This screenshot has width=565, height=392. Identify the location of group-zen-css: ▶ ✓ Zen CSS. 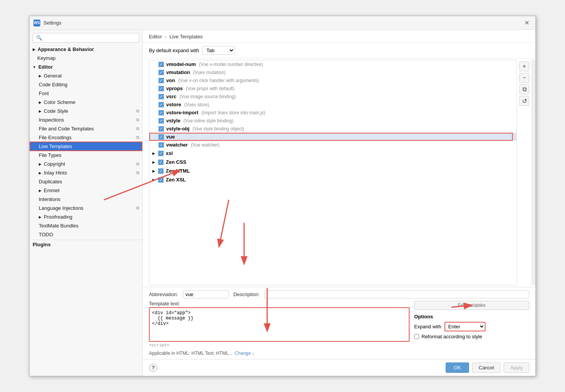
(333, 162).